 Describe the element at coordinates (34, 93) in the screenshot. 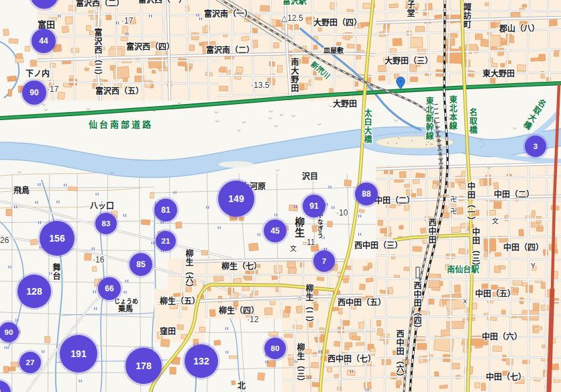

I see `cluster-marker: 90` at that location.